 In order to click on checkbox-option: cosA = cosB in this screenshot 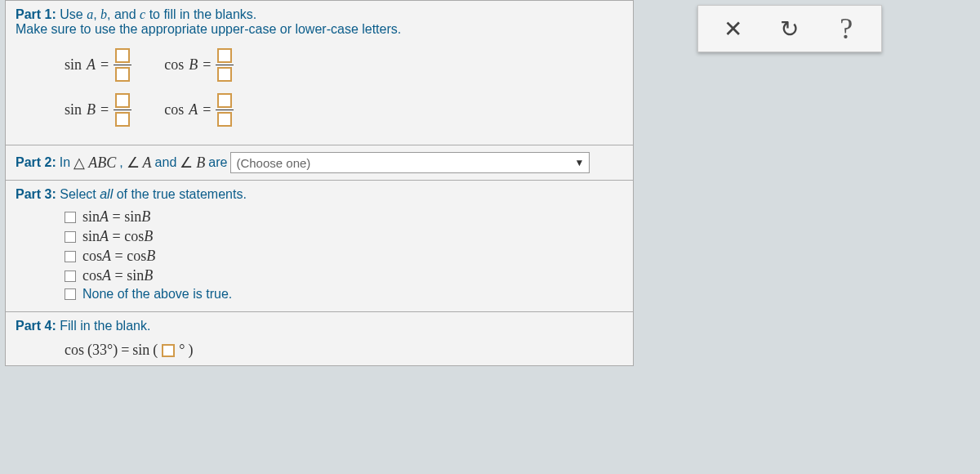, I will do `click(344, 257)`.